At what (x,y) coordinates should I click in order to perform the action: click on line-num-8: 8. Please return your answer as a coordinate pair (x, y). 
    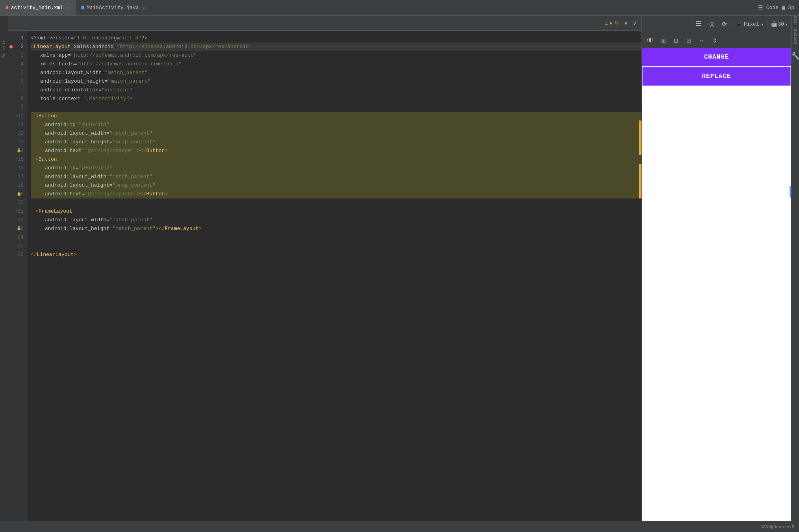
    Looking at the image, I should click on (18, 99).